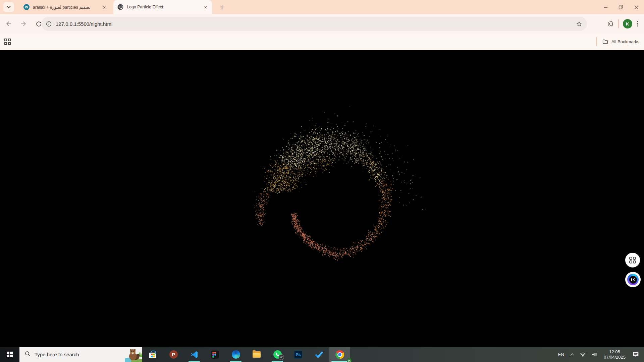 The height and width of the screenshot is (362, 644). Describe the element at coordinates (215, 355) in the screenshot. I see `figma-icon` at that location.